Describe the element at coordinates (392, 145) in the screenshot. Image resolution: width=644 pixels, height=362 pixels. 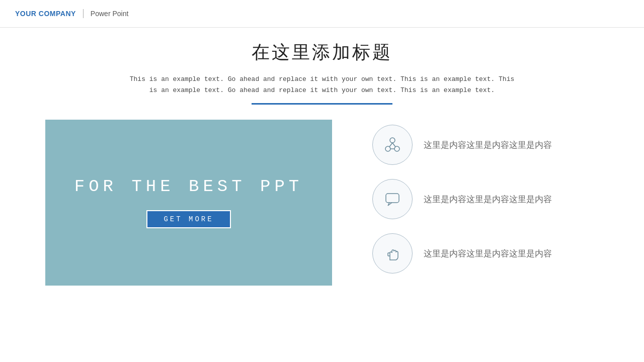
I see `icon-circle-network` at that location.